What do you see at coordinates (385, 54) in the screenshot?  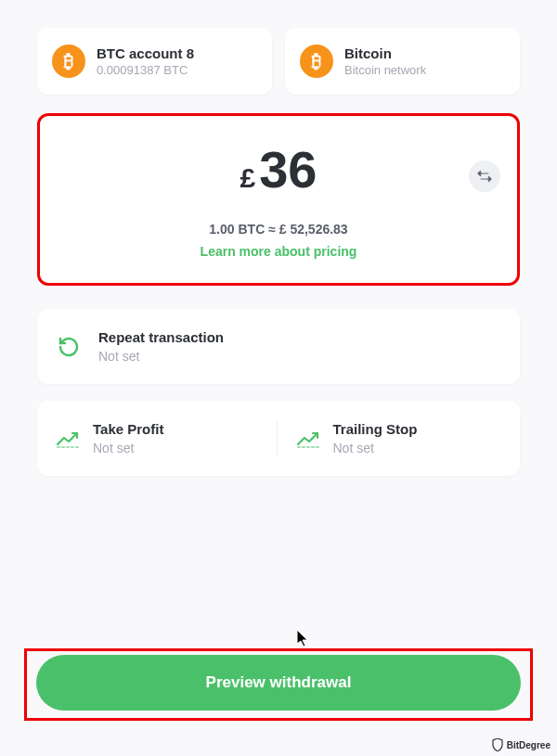 I see `network-title: Bitcoin` at bounding box center [385, 54].